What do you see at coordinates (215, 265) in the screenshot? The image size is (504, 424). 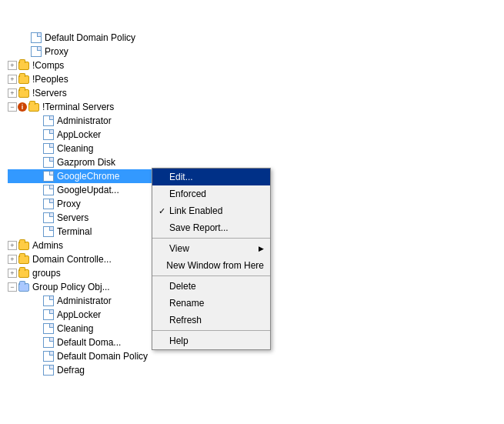 I see `context-menu-item-label: New Window from Here` at bounding box center [215, 265].